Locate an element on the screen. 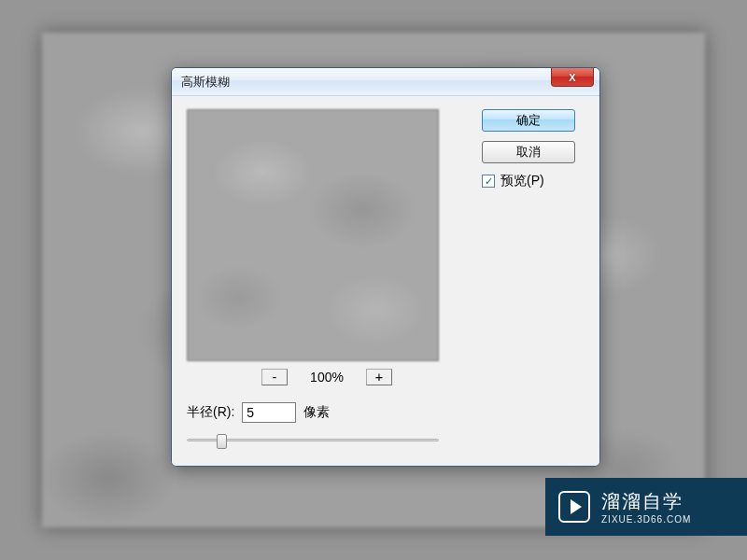 This screenshot has height=560, width=747. watermark-badge: 溜溜自学 ZIXUE.3D66.COM is located at coordinates (646, 507).